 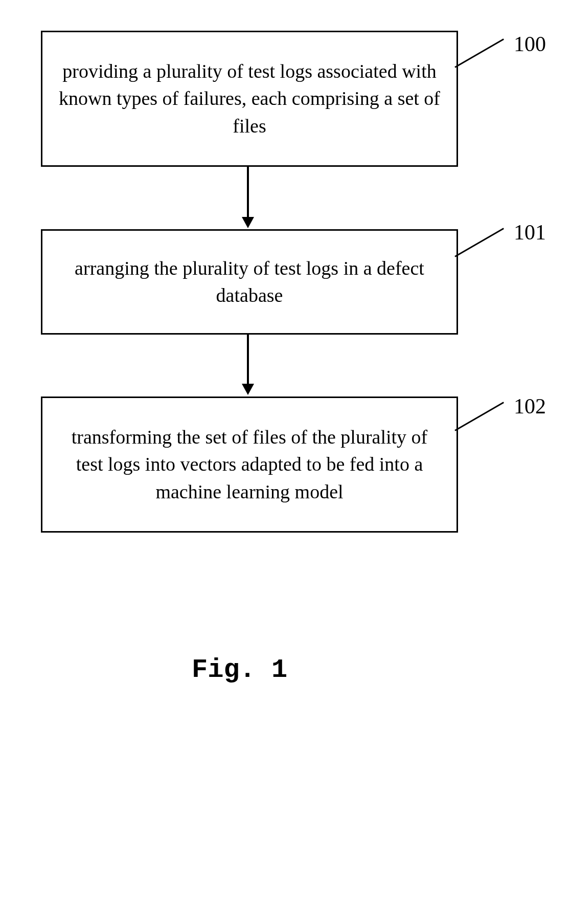 I want to click on step-label-3: 102, so click(x=530, y=406).